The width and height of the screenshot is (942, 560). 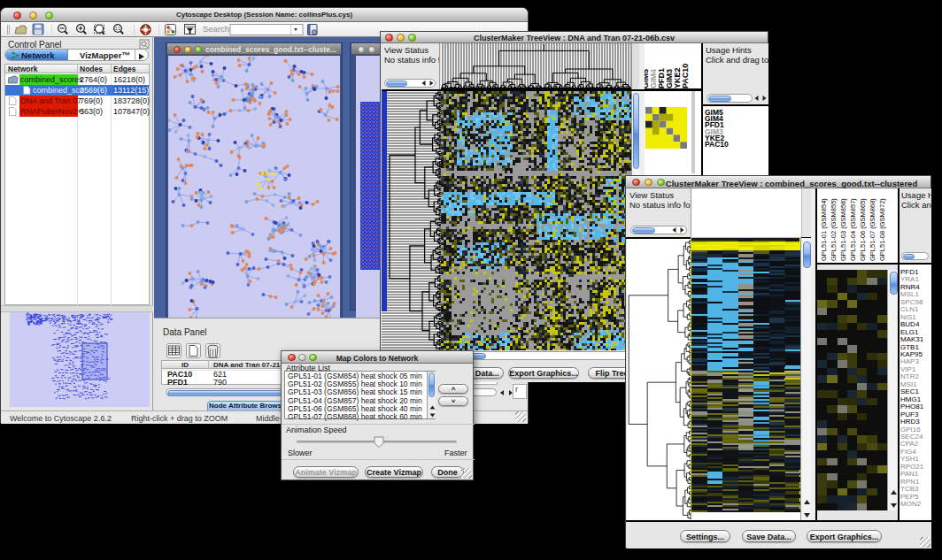 What do you see at coordinates (823, 230) in the screenshot?
I see `svg-text: GPL51-01 (GSM854)` at bounding box center [823, 230].